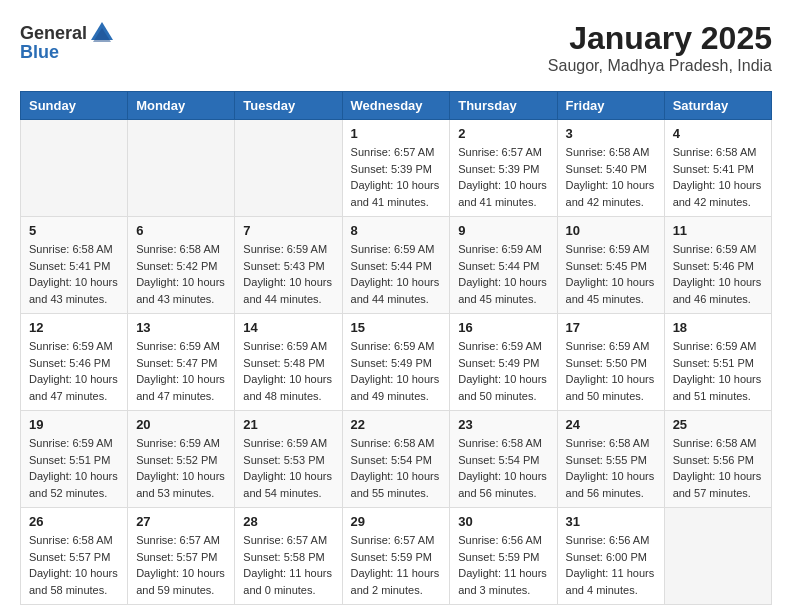  I want to click on weekday-header: Thursday, so click(504, 106).